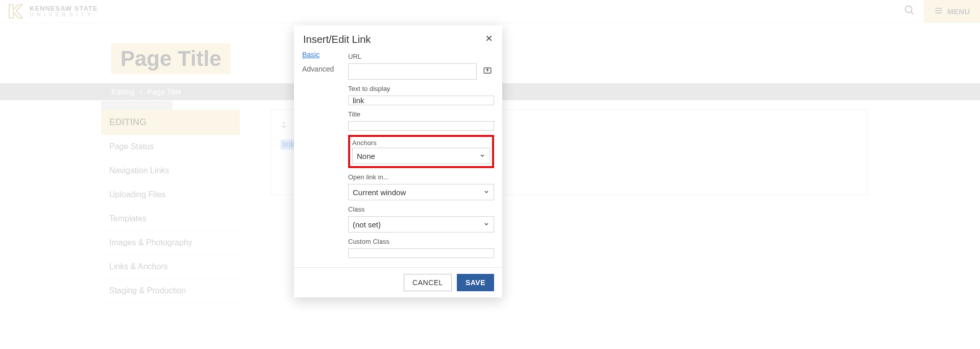 Image resolution: width=980 pixels, height=349 pixels. Describe the element at coordinates (489, 40) in the screenshot. I see `modal-close-button` at that location.